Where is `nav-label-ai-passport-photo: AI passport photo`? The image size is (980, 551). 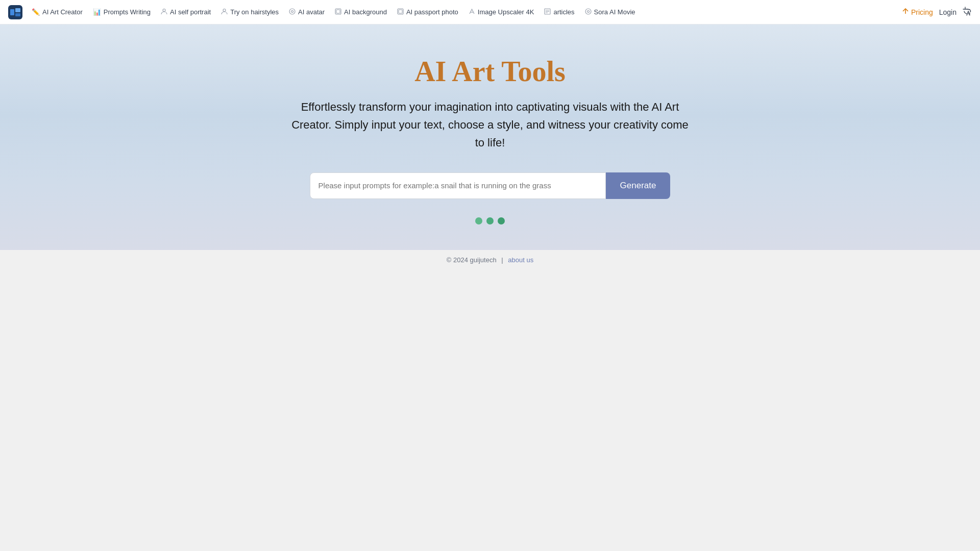
nav-label-ai-passport-photo: AI passport photo is located at coordinates (432, 12).